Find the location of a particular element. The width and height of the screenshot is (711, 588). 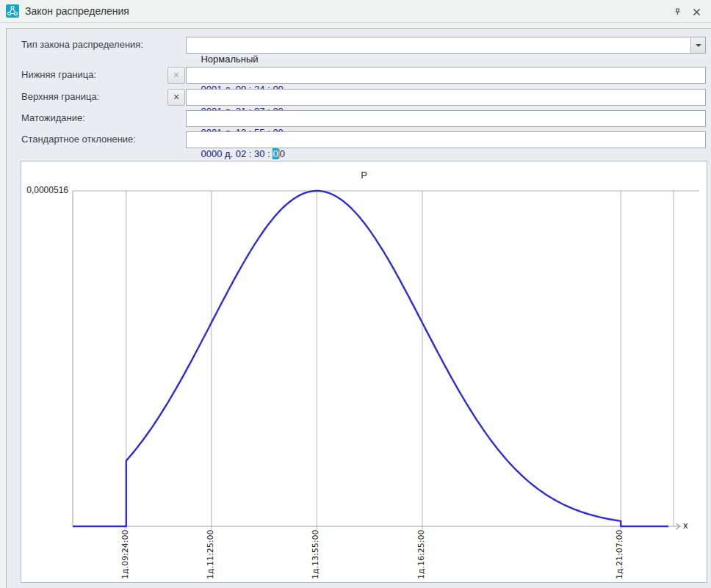

app-icon is located at coordinates (12, 11).